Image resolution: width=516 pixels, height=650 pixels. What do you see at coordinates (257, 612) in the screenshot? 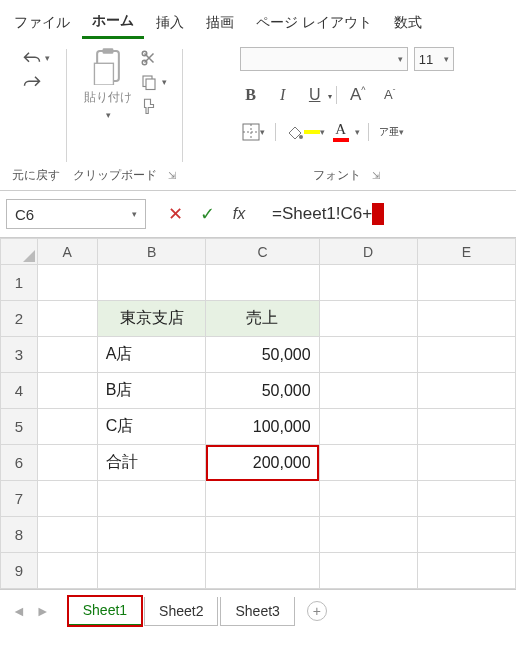
I see `sheet-tab-3: Sheet3` at bounding box center [257, 612].